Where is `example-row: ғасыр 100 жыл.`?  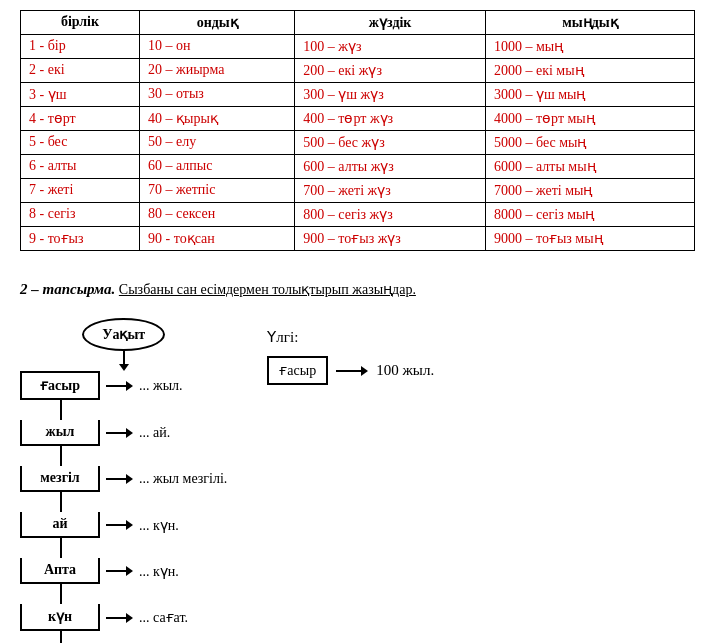 example-row: ғасыр 100 жыл. is located at coordinates (350, 370).